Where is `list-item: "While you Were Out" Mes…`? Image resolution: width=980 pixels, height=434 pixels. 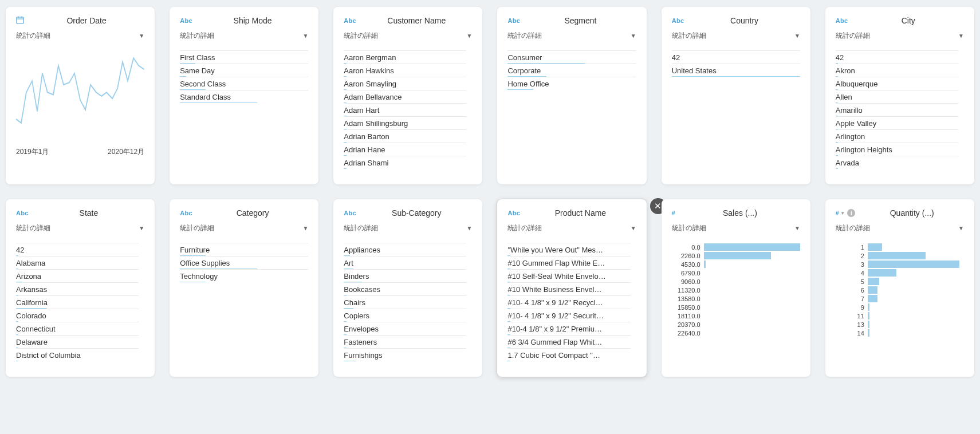 list-item: "While you Were Out" Mes… is located at coordinates (569, 250).